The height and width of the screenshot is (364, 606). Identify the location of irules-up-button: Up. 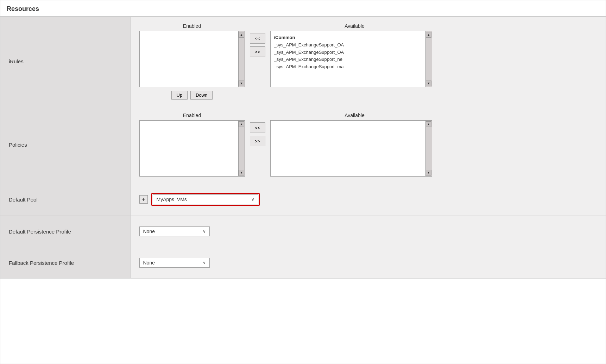
(179, 95).